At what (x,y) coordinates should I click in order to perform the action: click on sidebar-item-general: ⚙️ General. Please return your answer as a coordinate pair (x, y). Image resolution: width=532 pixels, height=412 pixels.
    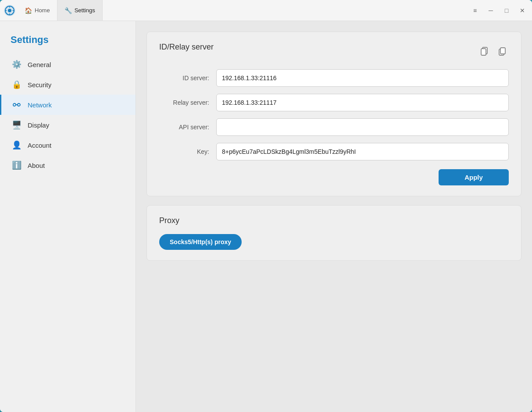
    Looking at the image, I should click on (68, 64).